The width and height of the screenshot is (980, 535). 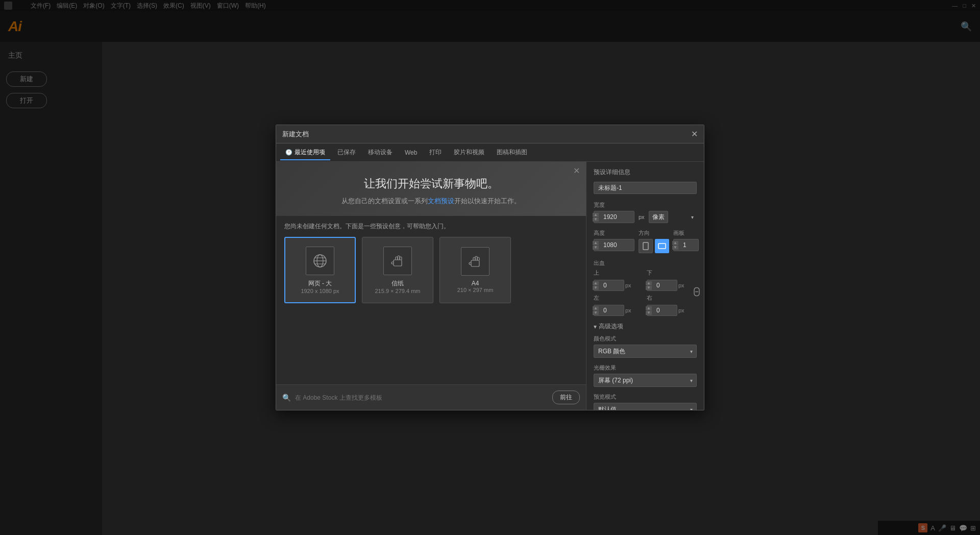 What do you see at coordinates (662, 246) in the screenshot?
I see `landscape-button` at bounding box center [662, 246].